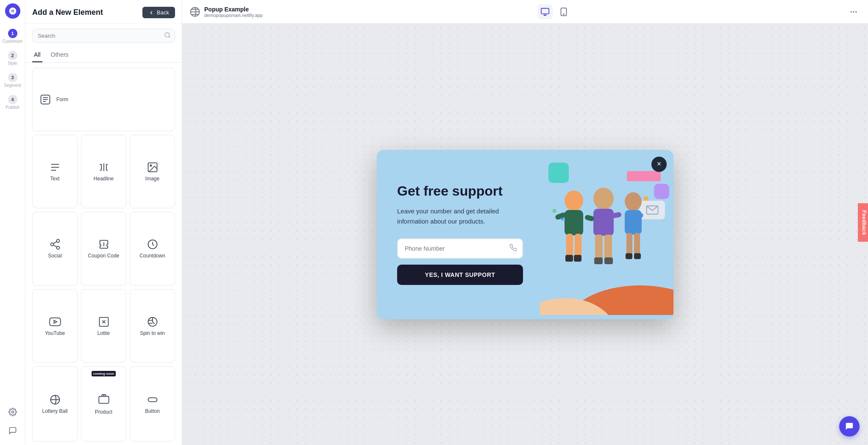 The width and height of the screenshot is (868, 445). Describe the element at coordinates (153, 400) in the screenshot. I see `button-icon` at that location.